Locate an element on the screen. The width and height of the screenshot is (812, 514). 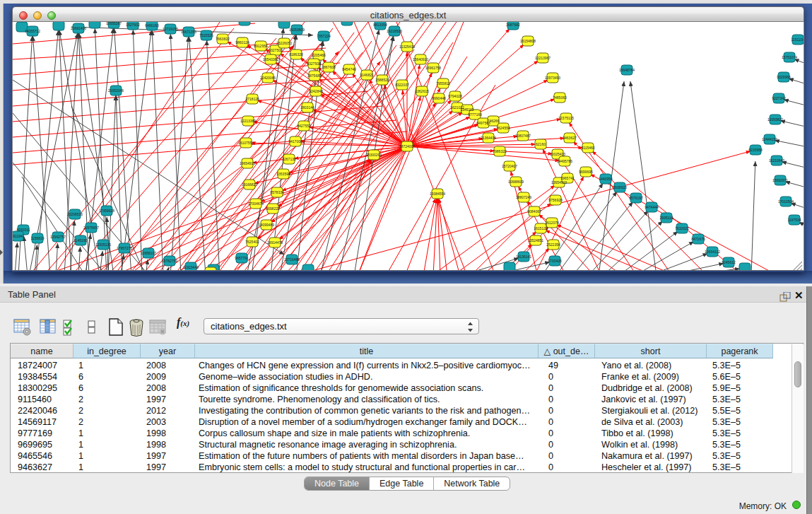
svg-text: 9327508 is located at coordinates (314, 64).